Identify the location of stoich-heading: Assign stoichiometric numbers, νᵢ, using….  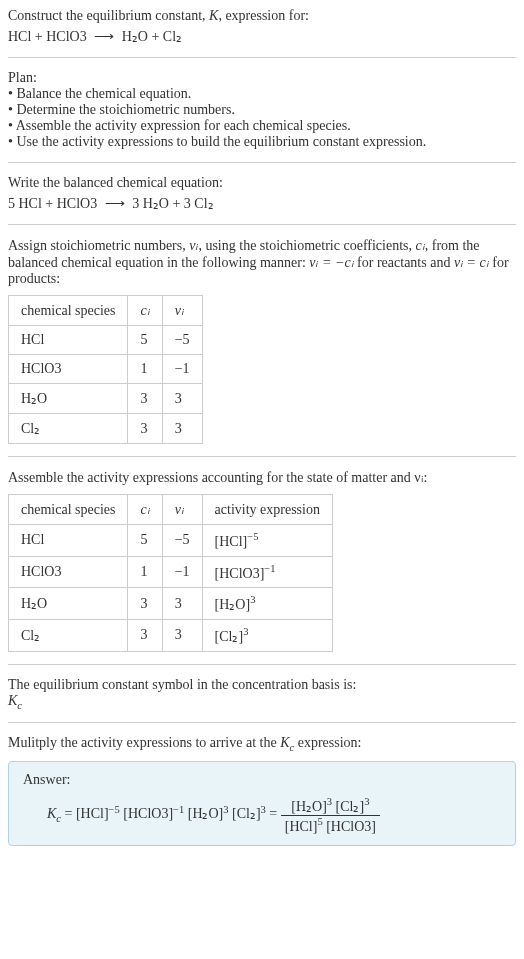
(262, 262).